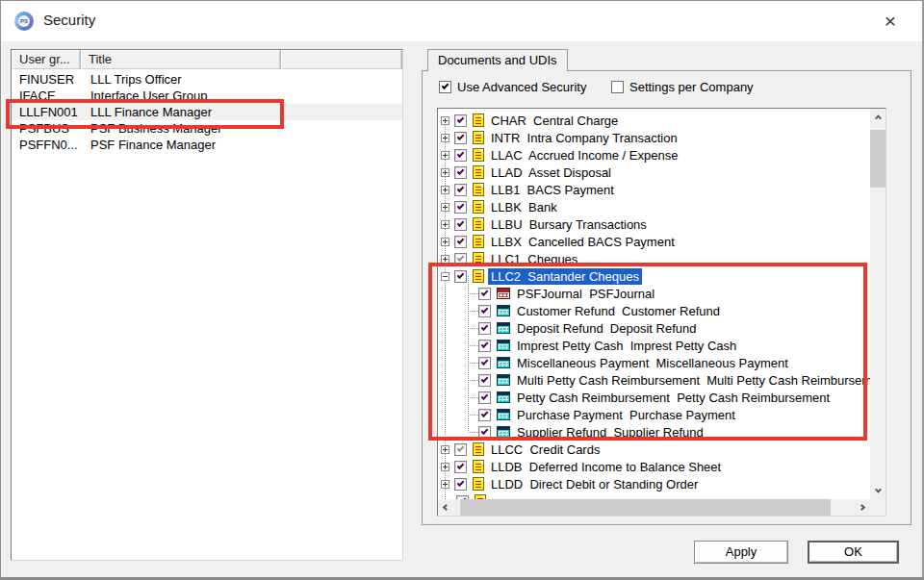 The height and width of the screenshot is (580, 924). What do you see at coordinates (654, 276) in the screenshot?
I see `tree-item: LLC2 Santander Cheques` at bounding box center [654, 276].